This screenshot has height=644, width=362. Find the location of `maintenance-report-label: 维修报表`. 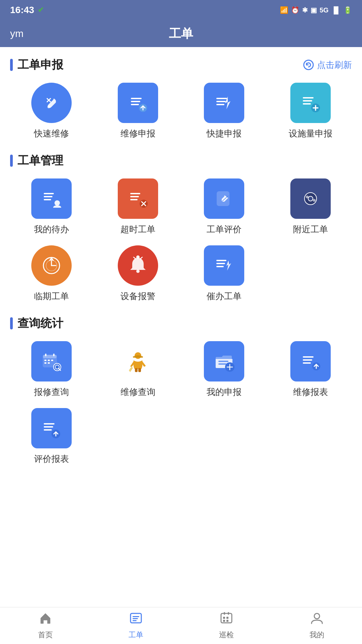

maintenance-report-label: 维修报表 is located at coordinates (311, 392).